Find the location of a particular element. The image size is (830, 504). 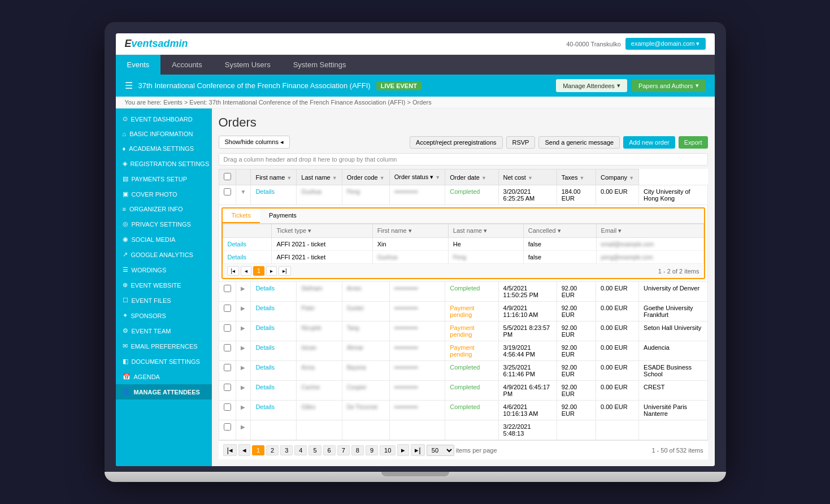

show-hide-columns-button: Show/hide columns ◂ is located at coordinates (254, 142).